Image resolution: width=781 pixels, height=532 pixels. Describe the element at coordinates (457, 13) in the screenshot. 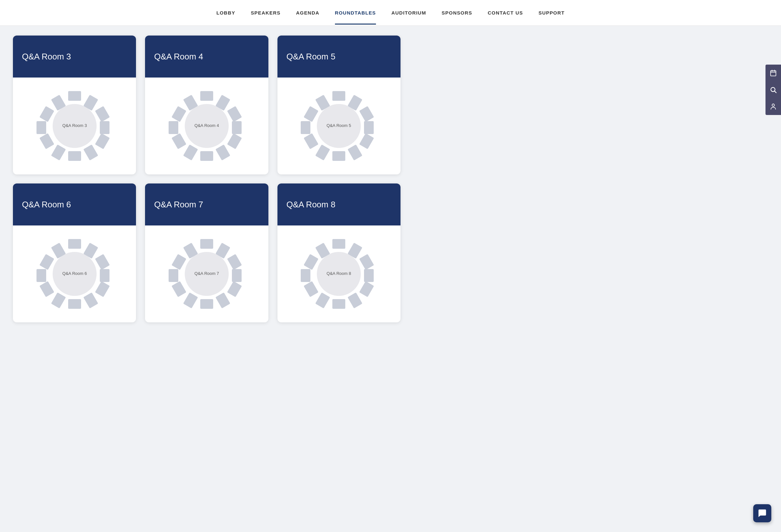

I see `nav-item-sponsors: SPONSORS` at that location.